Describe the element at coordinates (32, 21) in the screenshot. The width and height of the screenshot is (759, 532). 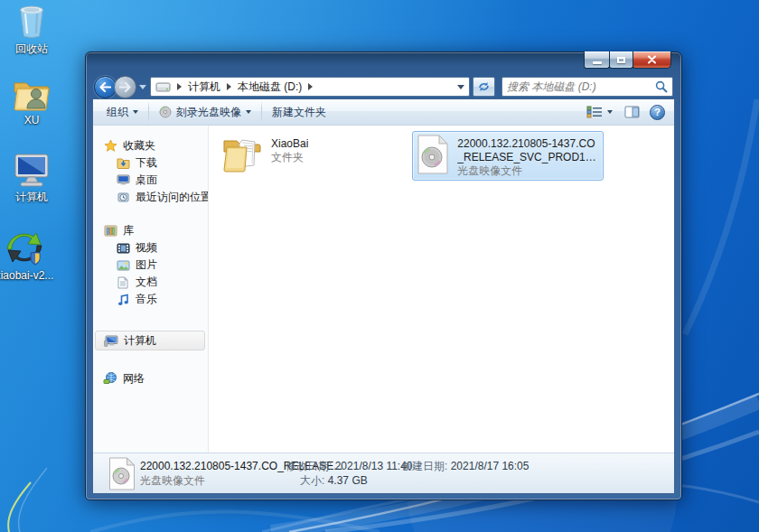
I see `recycle-bin-icon` at that location.